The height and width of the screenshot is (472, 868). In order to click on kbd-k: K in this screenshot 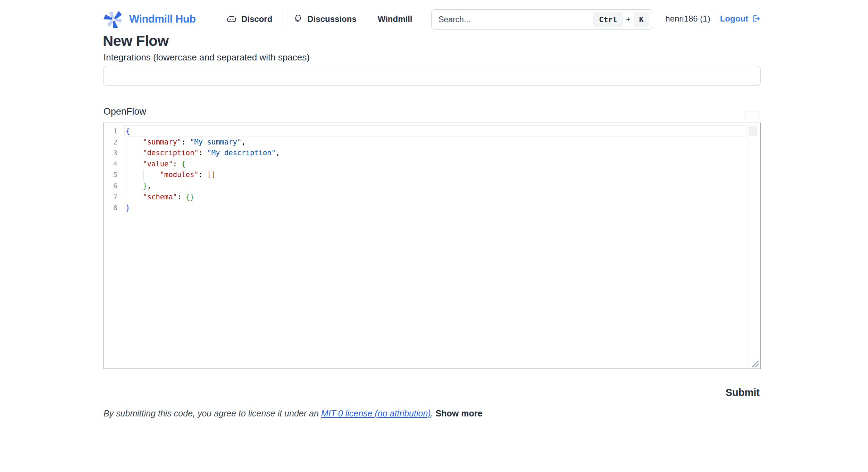, I will do `click(642, 19)`.